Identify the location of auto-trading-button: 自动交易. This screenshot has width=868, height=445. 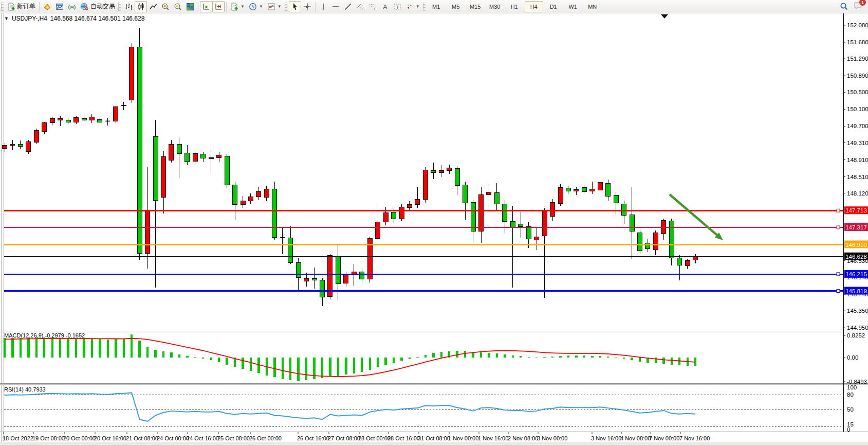
(98, 7).